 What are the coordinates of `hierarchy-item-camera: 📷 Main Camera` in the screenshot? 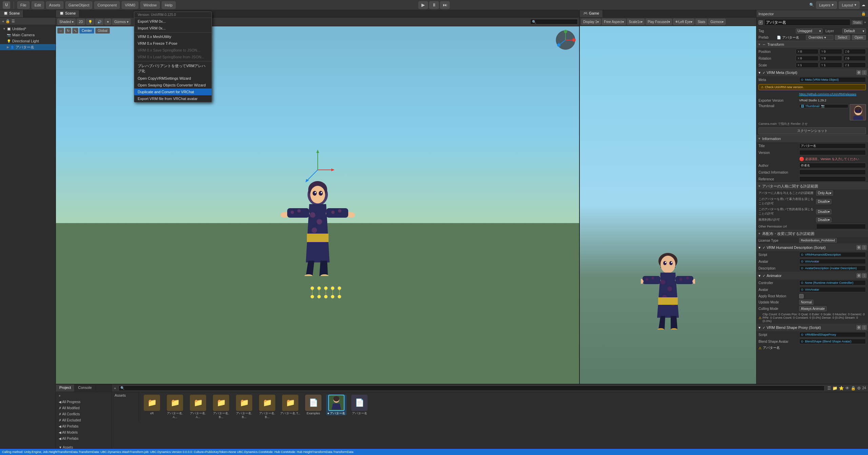 It's located at (28, 35).